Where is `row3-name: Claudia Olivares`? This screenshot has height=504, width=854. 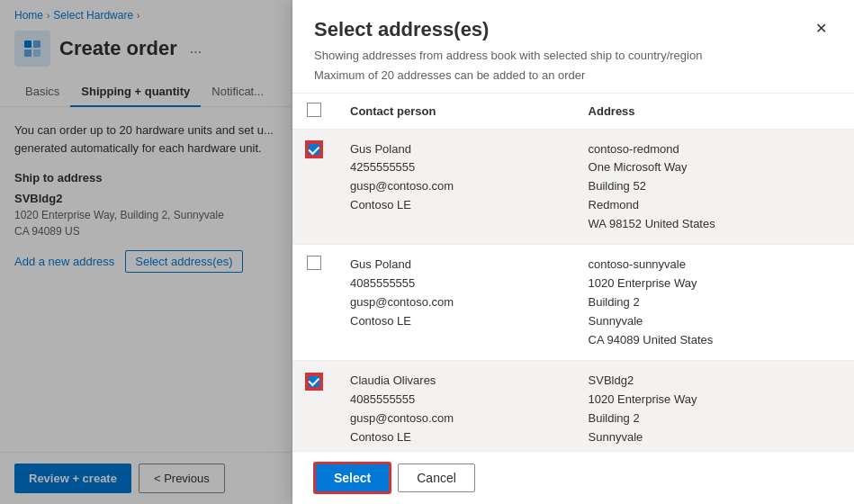 row3-name: Claudia Olivares is located at coordinates (455, 382).